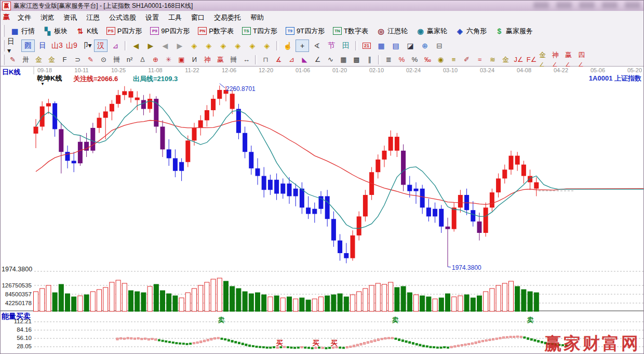 Image resolution: width=644 pixels, height=354 pixels. What do you see at coordinates (155, 79) in the screenshot?
I see `exit-line-value: 出局线=2109.3` at bounding box center [155, 79].